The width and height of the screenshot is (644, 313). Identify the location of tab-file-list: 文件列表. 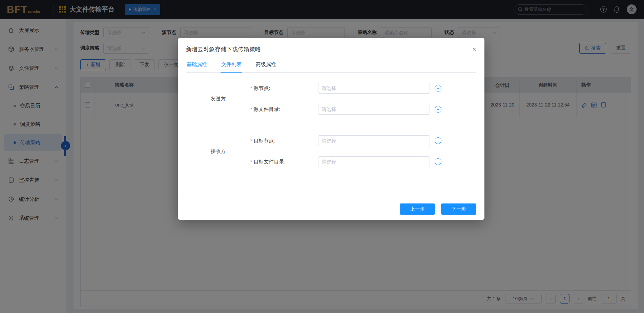
(231, 65).